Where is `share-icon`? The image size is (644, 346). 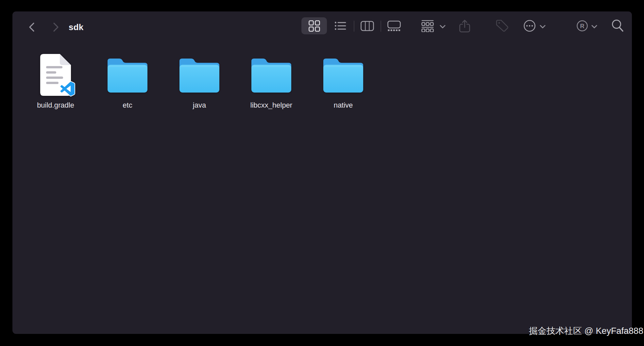
share-icon is located at coordinates (465, 26).